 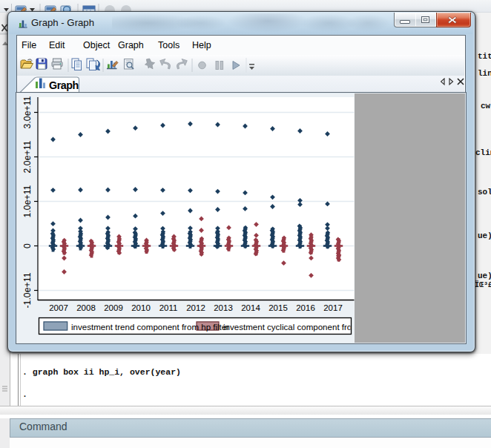 I want to click on svg-text: 2.0e+11, so click(x=27, y=157).